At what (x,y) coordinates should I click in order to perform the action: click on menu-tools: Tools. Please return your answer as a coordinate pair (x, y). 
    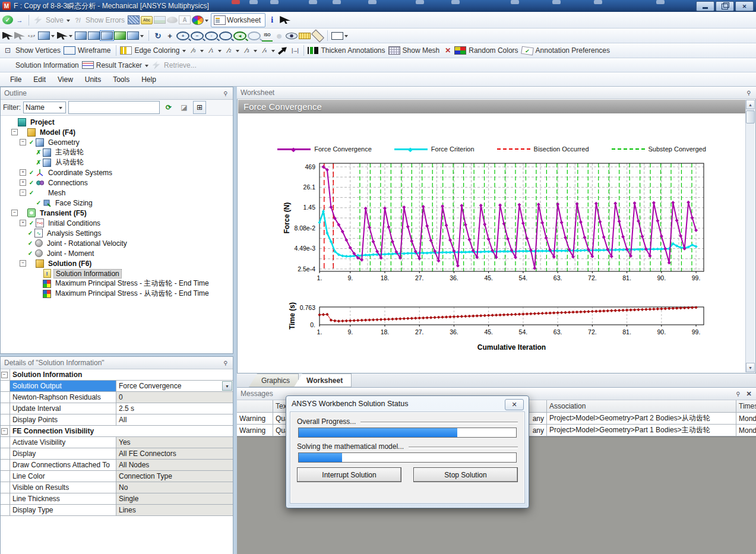
    Looking at the image, I should click on (121, 80).